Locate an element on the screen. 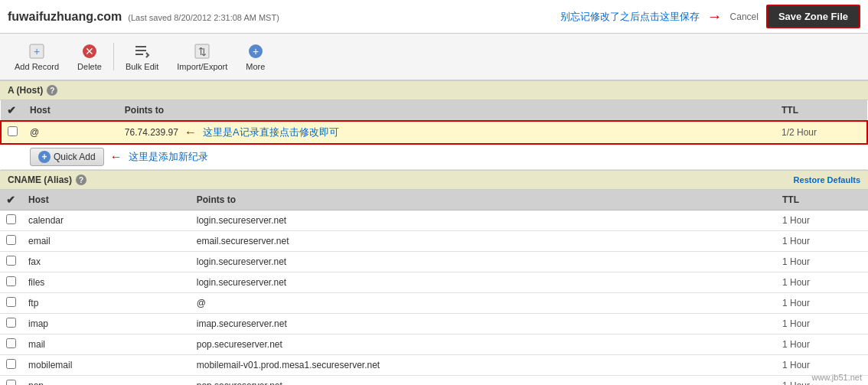 The image size is (868, 385). cname-check-all-header: ✔ is located at coordinates (11, 201).